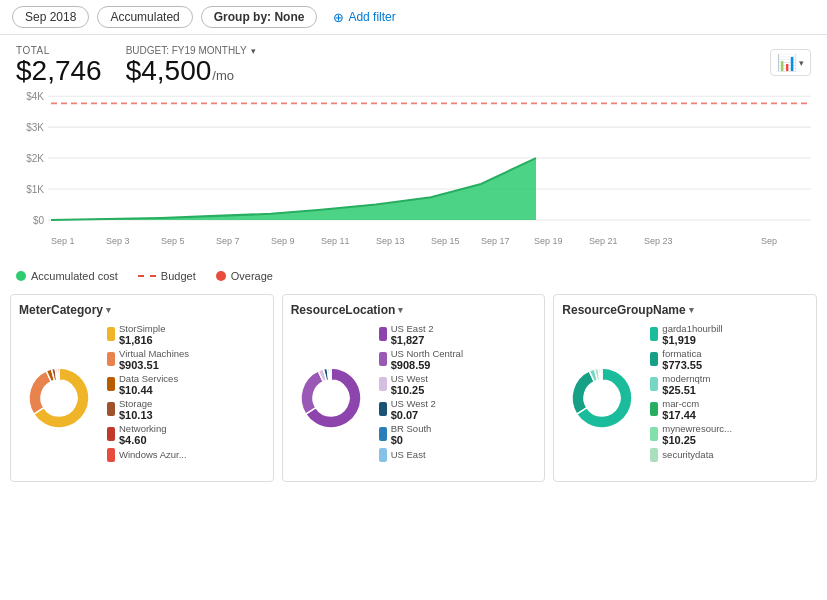 This screenshot has height=600, width=827. I want to click on legend-list-resourceGroupName: garda1hourbill $1,919 formatica $773.55, so click(729, 398).